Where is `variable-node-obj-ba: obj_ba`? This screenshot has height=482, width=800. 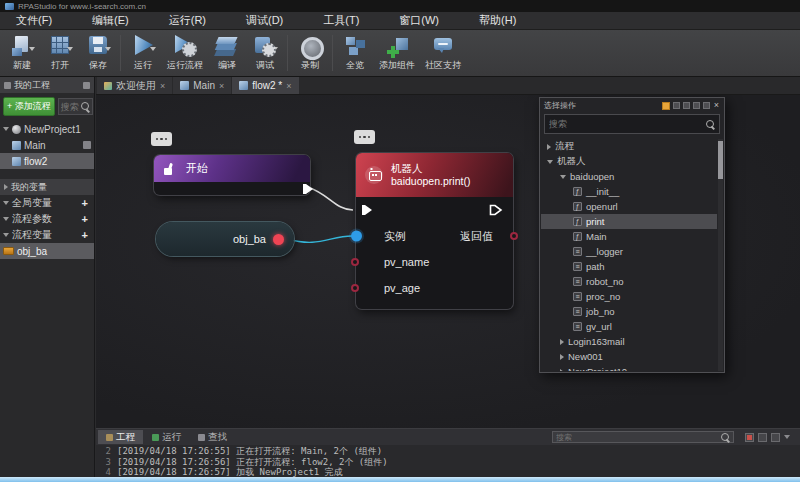 variable-node-obj-ba: obj_ba is located at coordinates (225, 239).